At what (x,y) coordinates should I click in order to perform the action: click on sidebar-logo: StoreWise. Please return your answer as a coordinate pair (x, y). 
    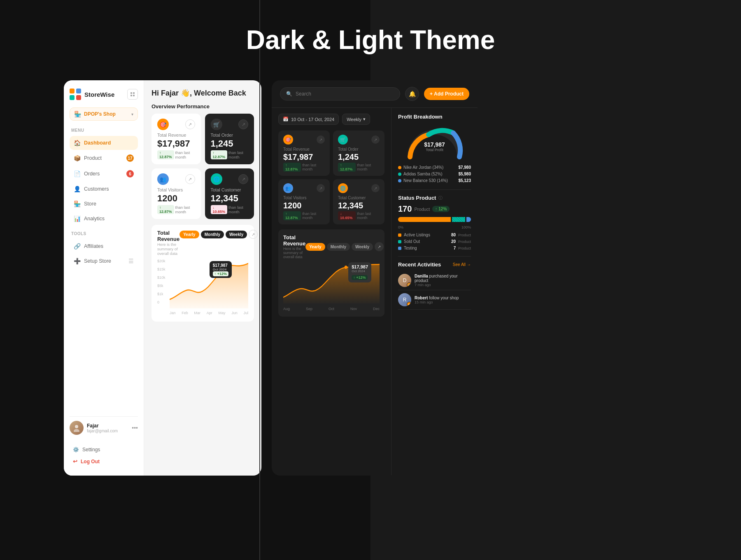
    Looking at the image, I should click on (104, 94).